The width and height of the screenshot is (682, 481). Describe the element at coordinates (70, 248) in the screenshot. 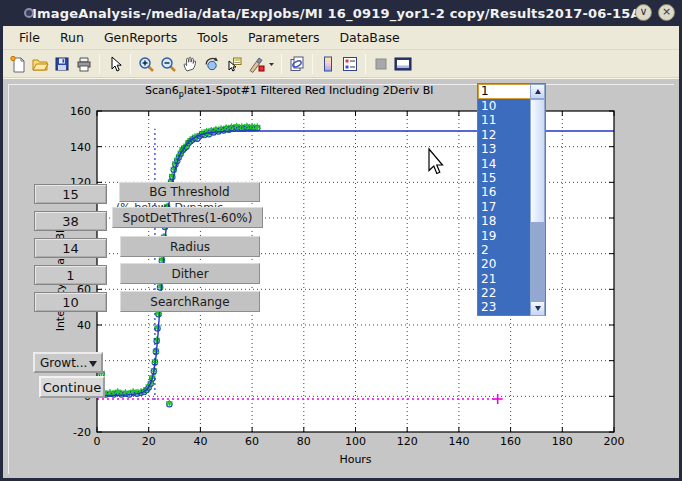

I see `param-input-radius` at that location.